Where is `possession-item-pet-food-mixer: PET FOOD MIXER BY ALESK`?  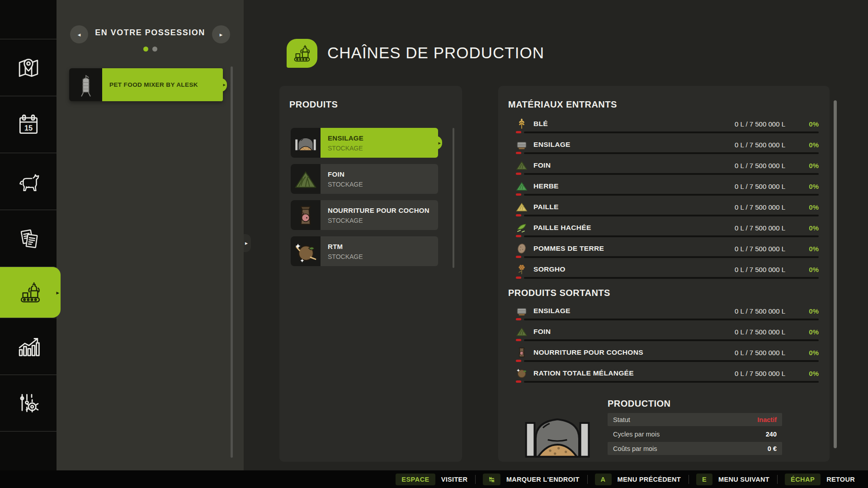
possession-item-pet-food-mixer: PET FOOD MIXER BY ALESK is located at coordinates (146, 85).